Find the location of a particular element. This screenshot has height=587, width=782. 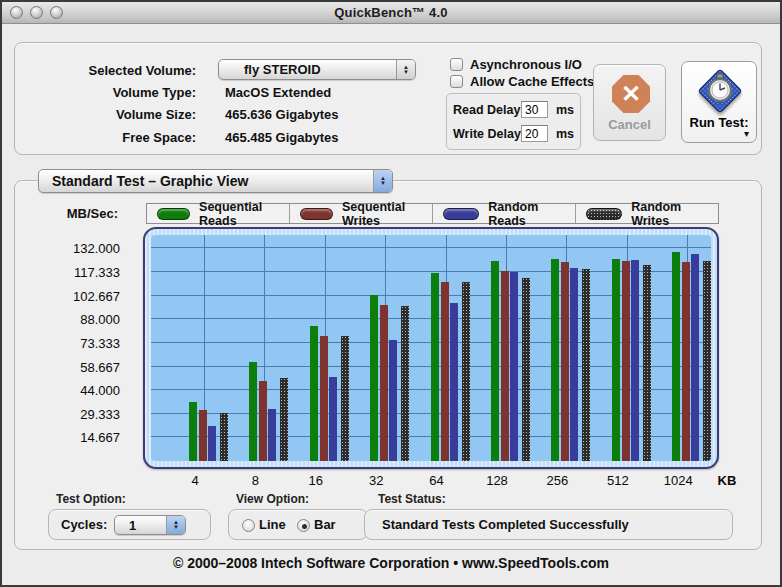

y-tick-label: 102.667 is located at coordinates (96, 296).